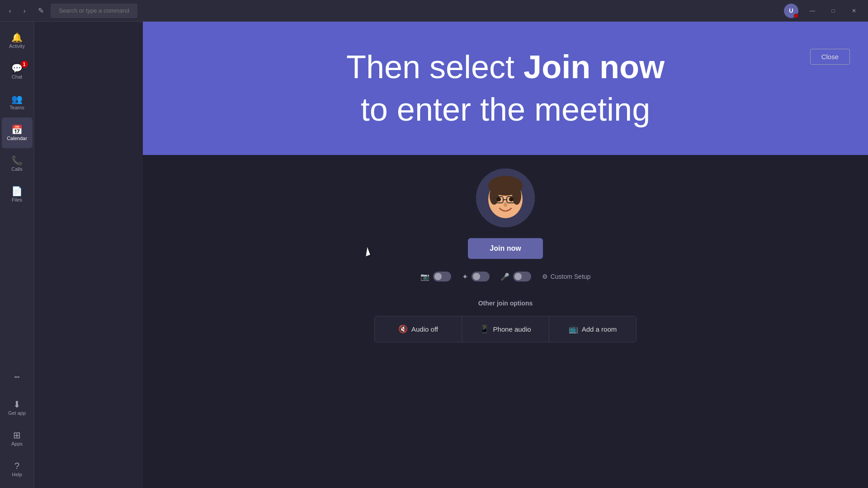 The height and width of the screenshot is (488, 868). I want to click on minimize-button: —, so click(812, 11).